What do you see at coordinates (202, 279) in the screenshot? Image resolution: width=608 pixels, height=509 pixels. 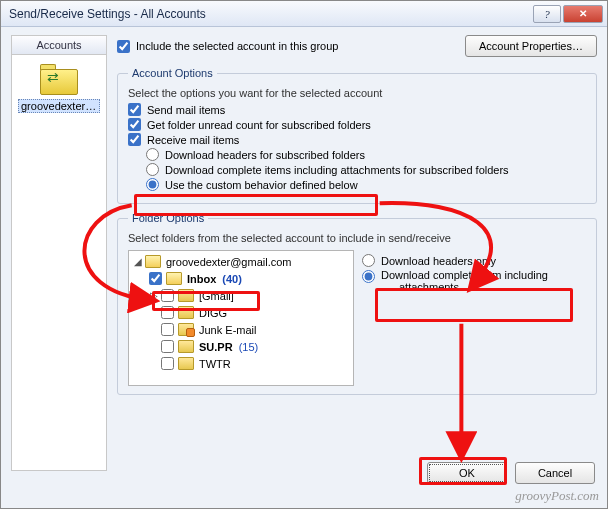 I see `inbox-label: Inbox` at bounding box center [202, 279].